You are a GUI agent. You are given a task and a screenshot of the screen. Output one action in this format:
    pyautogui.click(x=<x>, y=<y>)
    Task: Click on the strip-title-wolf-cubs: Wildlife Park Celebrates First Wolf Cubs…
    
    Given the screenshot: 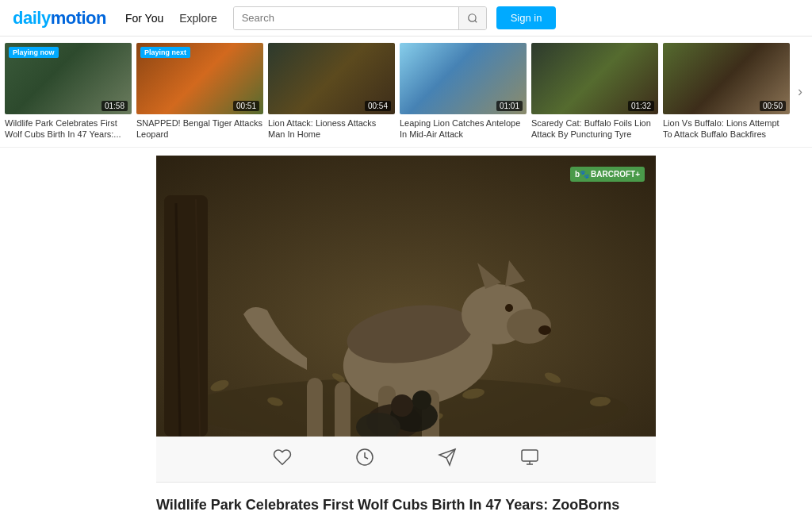 What is the action you would take?
    pyautogui.click(x=68, y=129)
    